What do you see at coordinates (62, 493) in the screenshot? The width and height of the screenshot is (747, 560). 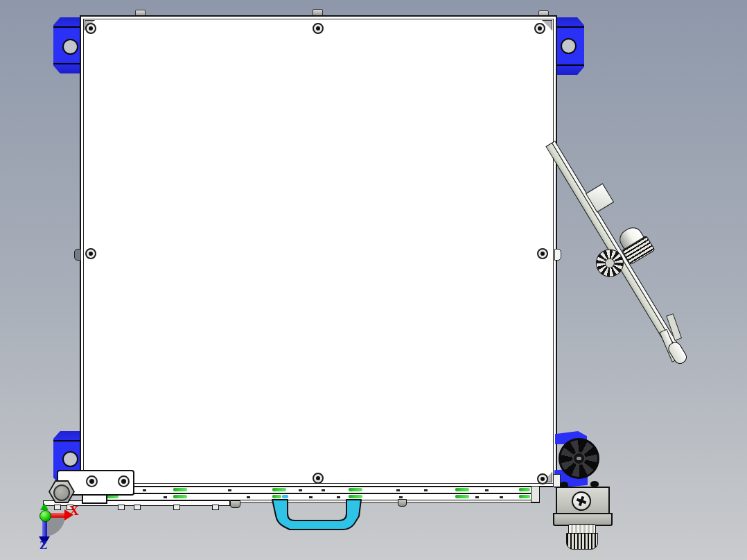 I see `hex-nut-bore` at bounding box center [62, 493].